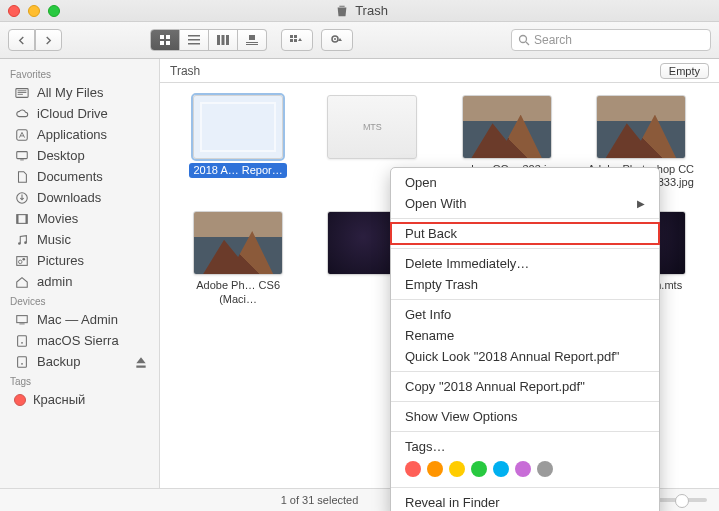 Image resolution: width=719 pixels, height=511 pixels. I want to click on sidebar-item: All My Files, so click(80, 92).